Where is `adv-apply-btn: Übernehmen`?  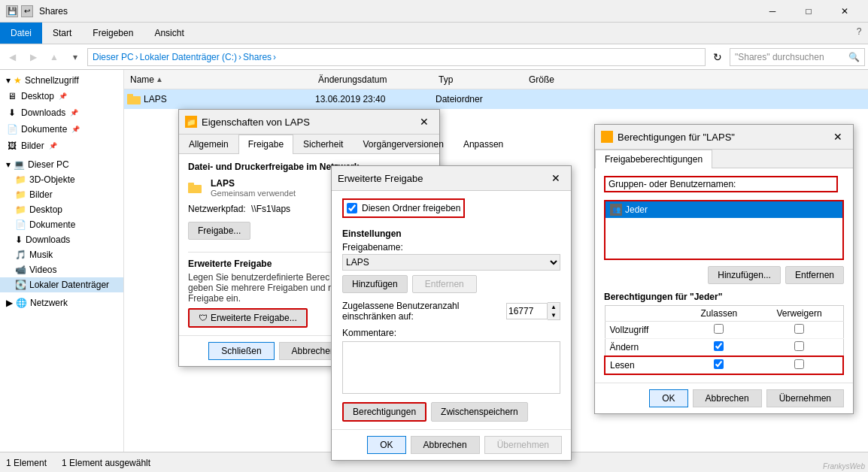
adv-apply-btn: Übernehmen is located at coordinates (524, 445).